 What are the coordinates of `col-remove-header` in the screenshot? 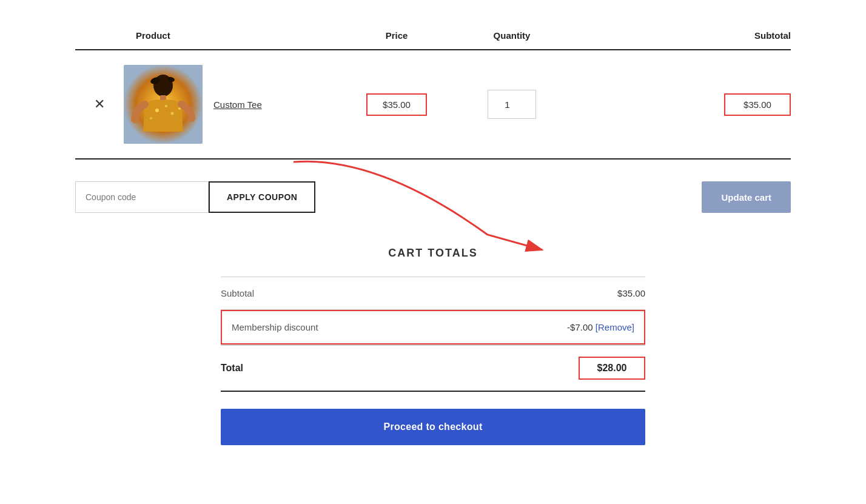 It's located at (99, 35).